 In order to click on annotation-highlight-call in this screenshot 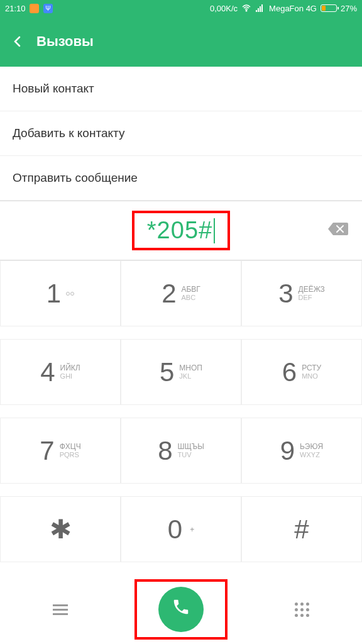, I will do `click(181, 609)`.